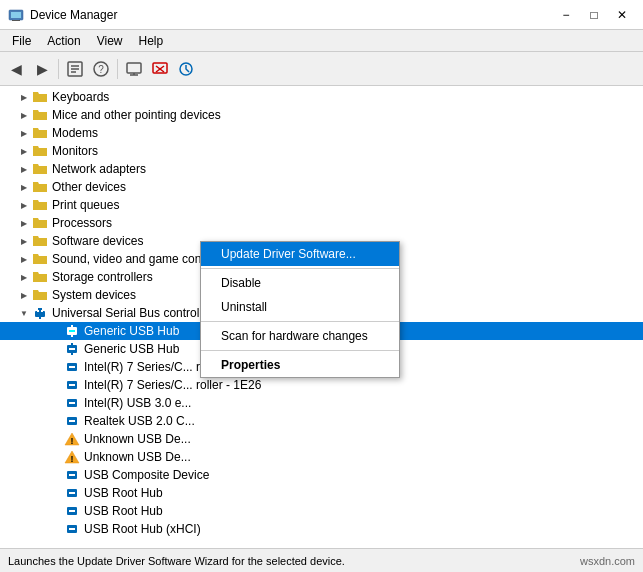  Describe the element at coordinates (136, 313) in the screenshot. I see `item-label: Universal Serial Bus controllers` at that location.